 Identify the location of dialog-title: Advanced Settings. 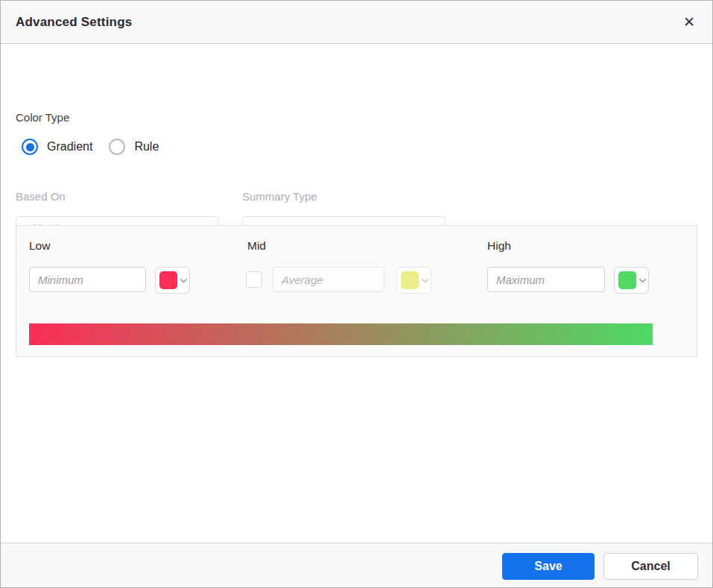
(74, 22).